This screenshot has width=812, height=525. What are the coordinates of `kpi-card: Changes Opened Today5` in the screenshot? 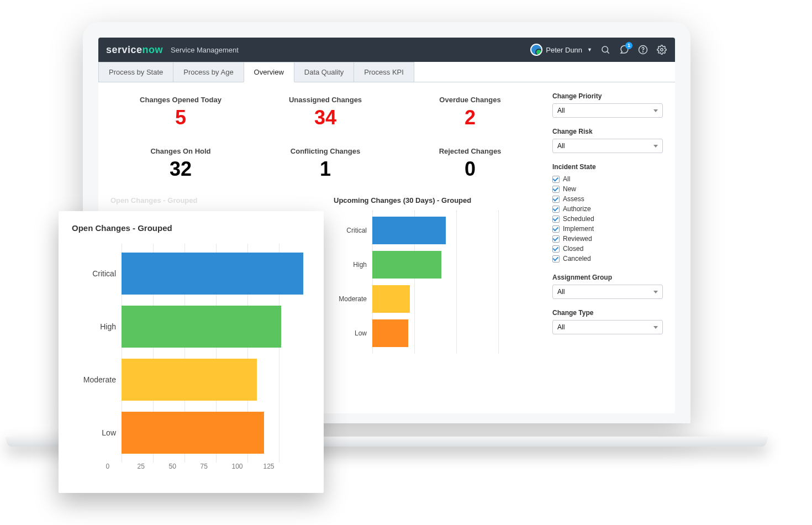 It's located at (181, 114).